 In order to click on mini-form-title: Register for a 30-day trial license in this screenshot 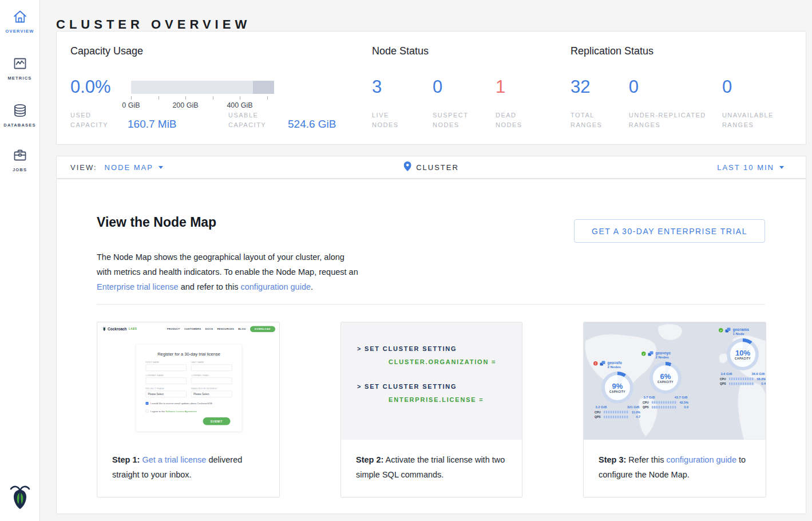, I will do `click(189, 354)`.